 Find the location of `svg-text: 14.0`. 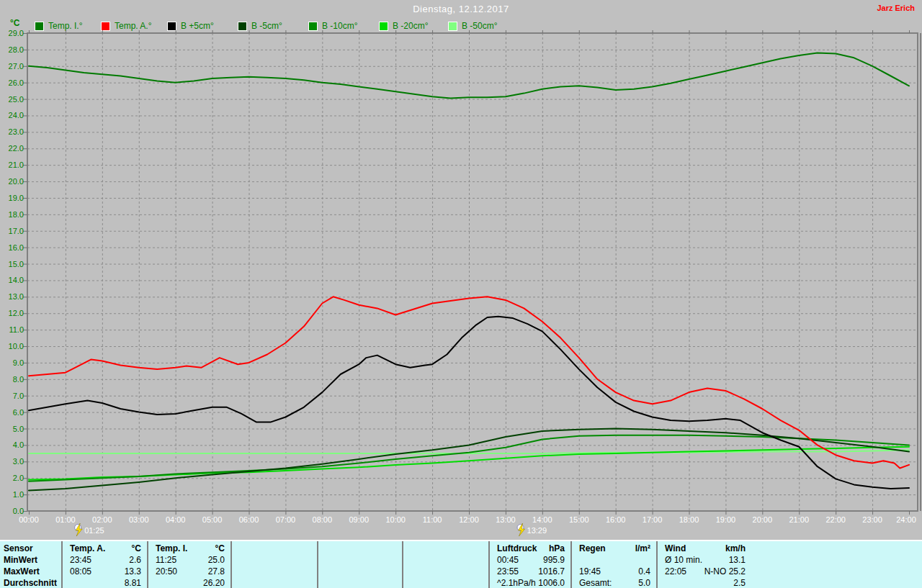

svg-text: 14.0 is located at coordinates (16, 280).